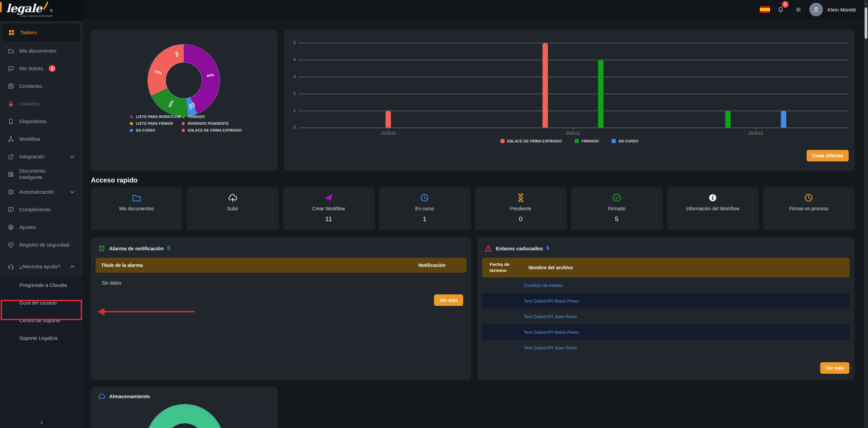 This screenshot has height=428, width=868. I want to click on quick-card-count: 1, so click(425, 219).